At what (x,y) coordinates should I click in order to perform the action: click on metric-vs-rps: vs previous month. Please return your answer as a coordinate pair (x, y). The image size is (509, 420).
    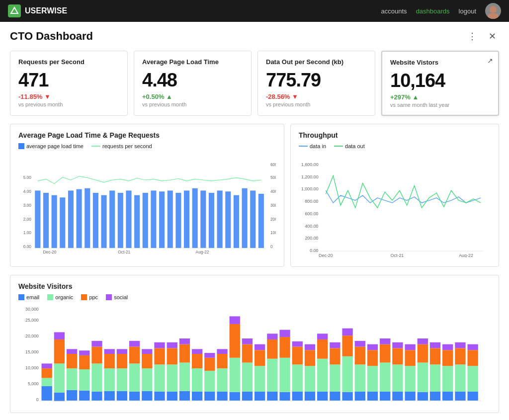
    Looking at the image, I should click on (69, 104).